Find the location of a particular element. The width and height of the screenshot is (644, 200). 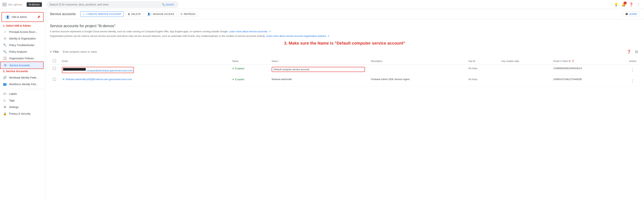

learn-more-org-policies-link: Learn more about service account organiz… is located at coordinates (298, 36).